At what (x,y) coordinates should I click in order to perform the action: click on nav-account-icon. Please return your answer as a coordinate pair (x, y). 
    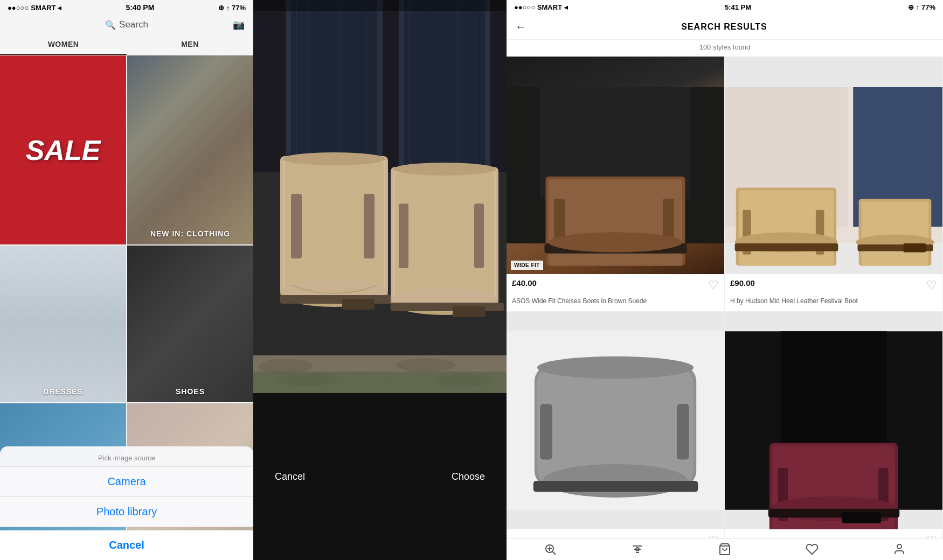
    Looking at the image, I should click on (899, 549).